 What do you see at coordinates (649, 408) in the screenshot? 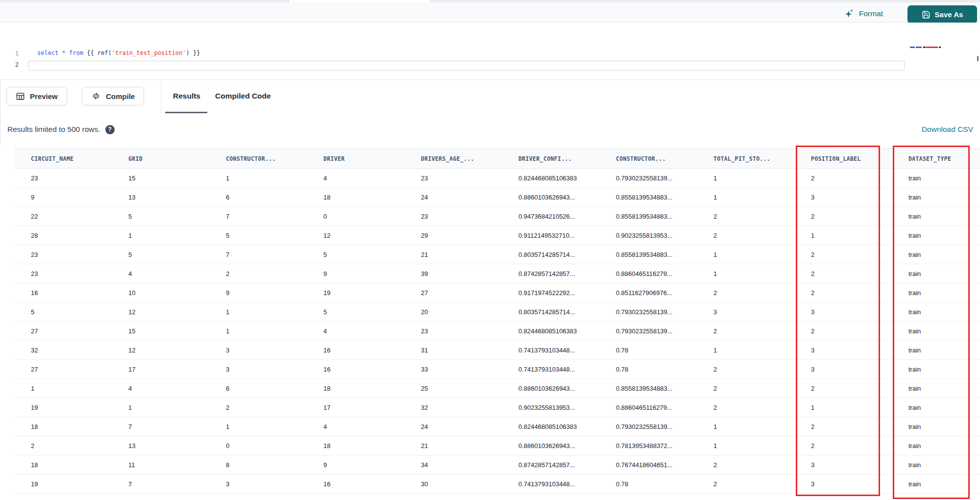
I see `table-cell: 0.8860465116279...` at bounding box center [649, 408].